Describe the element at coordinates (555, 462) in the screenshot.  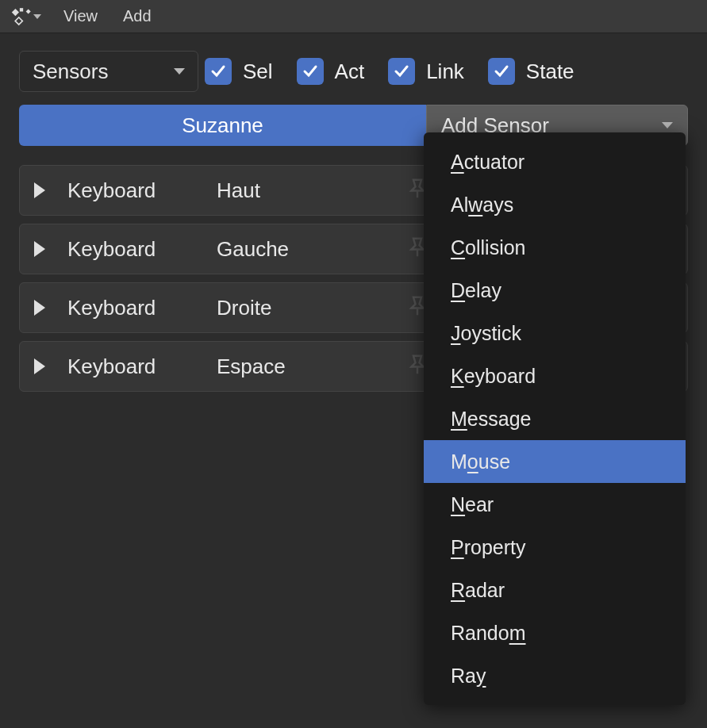
I see `menu-item-mouse: Mouse` at that location.